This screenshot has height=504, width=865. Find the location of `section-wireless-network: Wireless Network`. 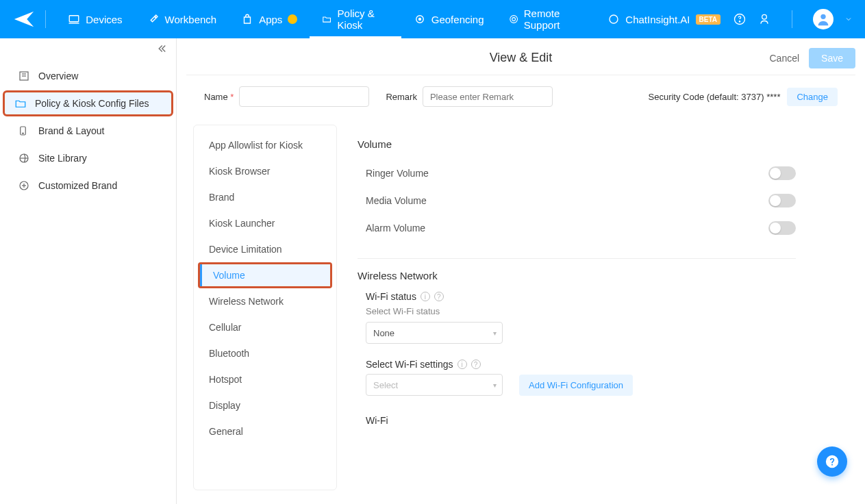

section-wireless-network: Wireless Network is located at coordinates (265, 301).